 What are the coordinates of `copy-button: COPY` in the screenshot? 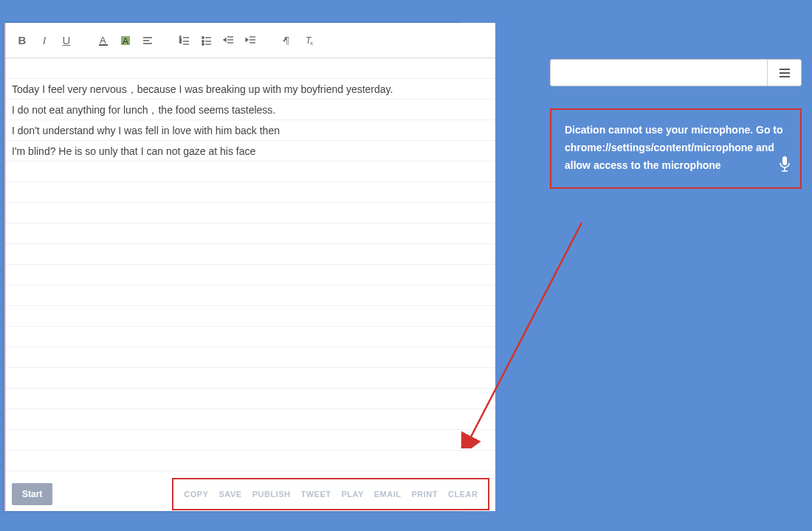 It's located at (196, 494).